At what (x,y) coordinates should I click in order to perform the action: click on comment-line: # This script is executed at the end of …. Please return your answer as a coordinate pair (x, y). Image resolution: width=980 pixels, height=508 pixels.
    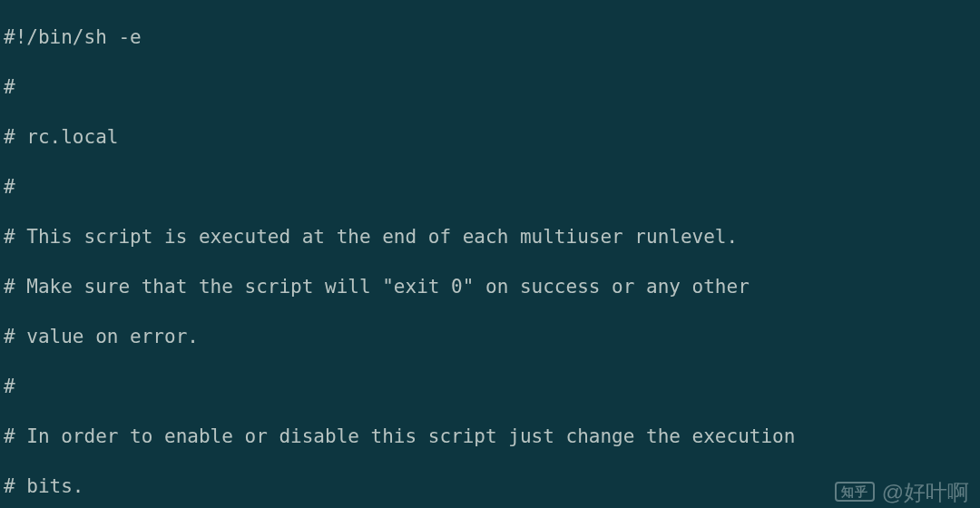
    Looking at the image, I should click on (370, 237).